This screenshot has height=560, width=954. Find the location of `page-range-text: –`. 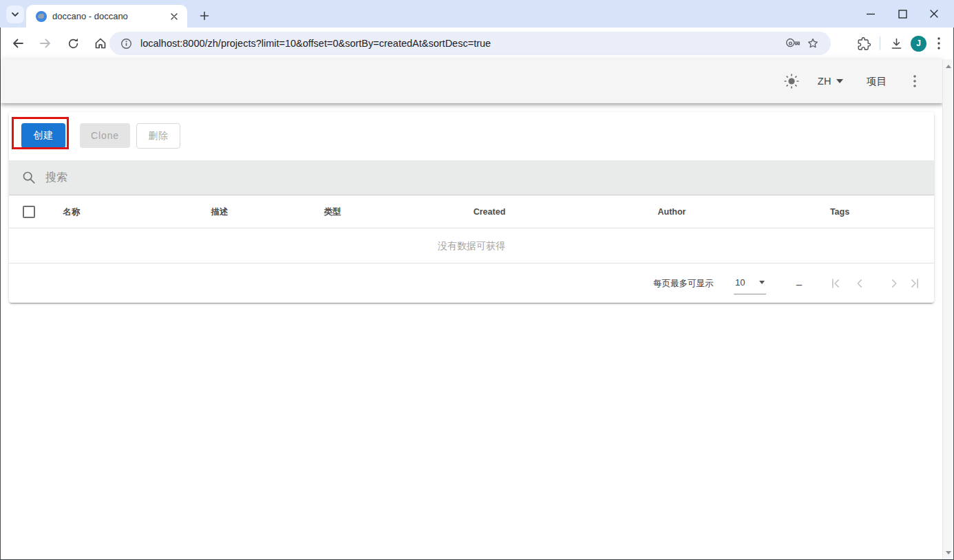

page-range-text: – is located at coordinates (799, 283).